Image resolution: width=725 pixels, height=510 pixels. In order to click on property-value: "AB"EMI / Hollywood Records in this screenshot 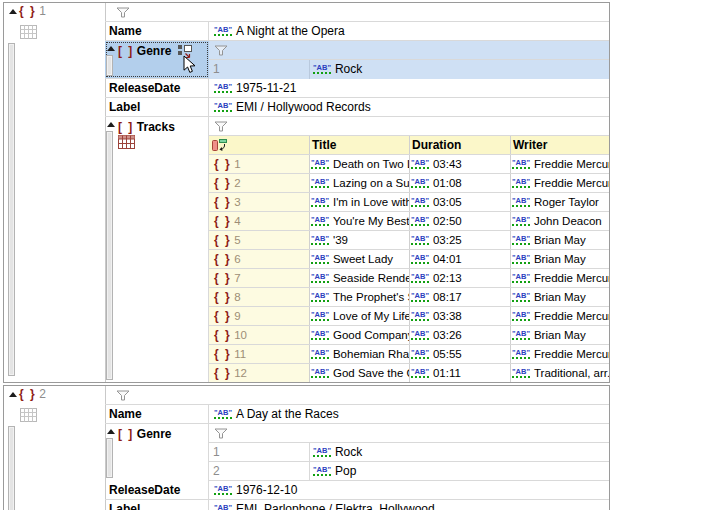, I will do `click(409, 107)`.